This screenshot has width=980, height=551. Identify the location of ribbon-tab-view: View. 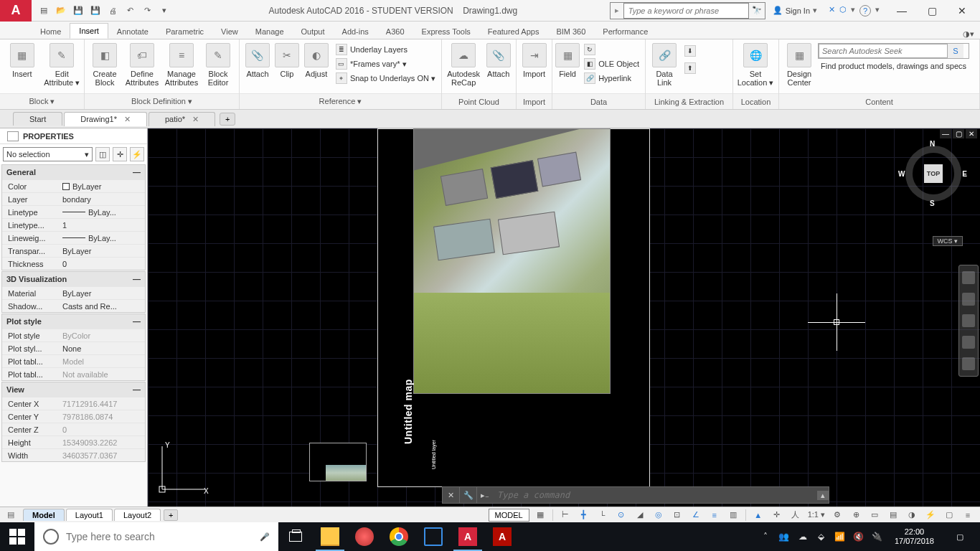
(230, 32).